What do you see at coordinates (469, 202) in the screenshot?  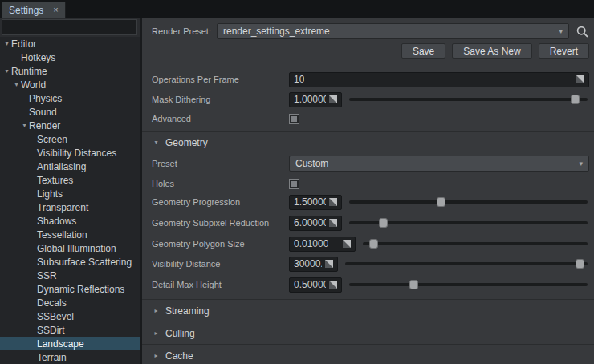 I see `geometry-progression-slider` at bounding box center [469, 202].